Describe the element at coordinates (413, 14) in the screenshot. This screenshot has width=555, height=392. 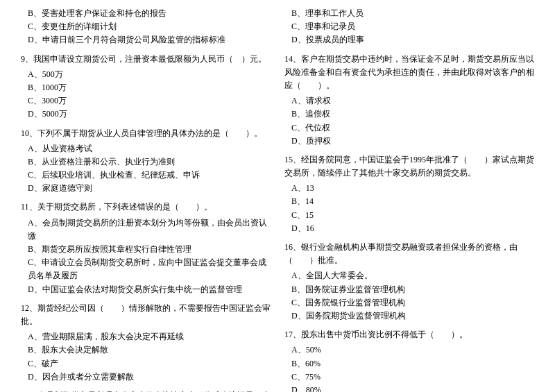
I see `q13-option-b: B、理事和工作人员` at that location.